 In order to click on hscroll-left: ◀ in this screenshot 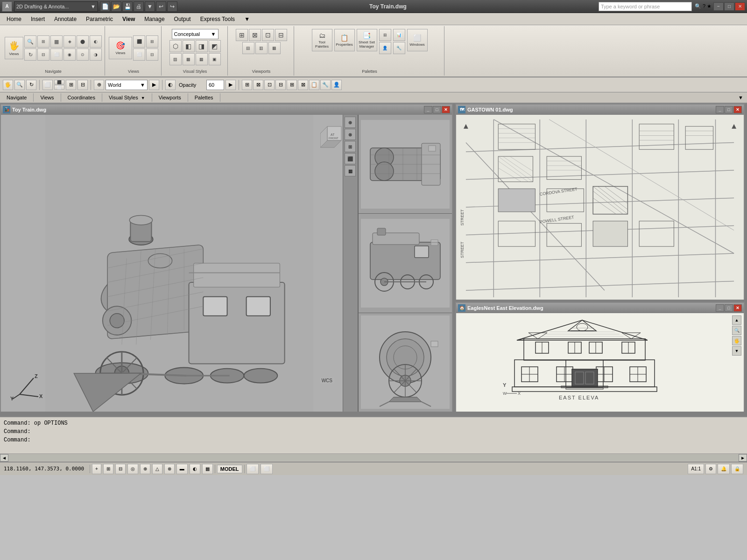, I will do `click(4, 458)`.